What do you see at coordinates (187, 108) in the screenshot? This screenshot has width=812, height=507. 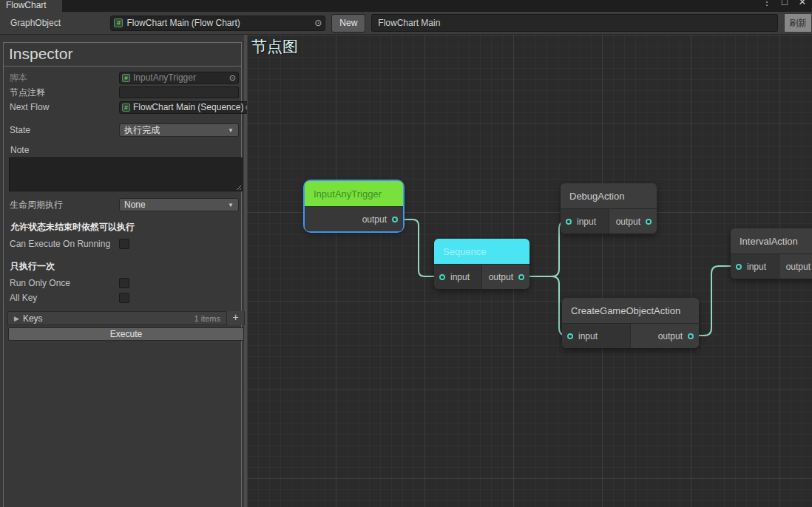 I see `next-flow-field: # FlowChart Main (Sequence) ⊙` at bounding box center [187, 108].